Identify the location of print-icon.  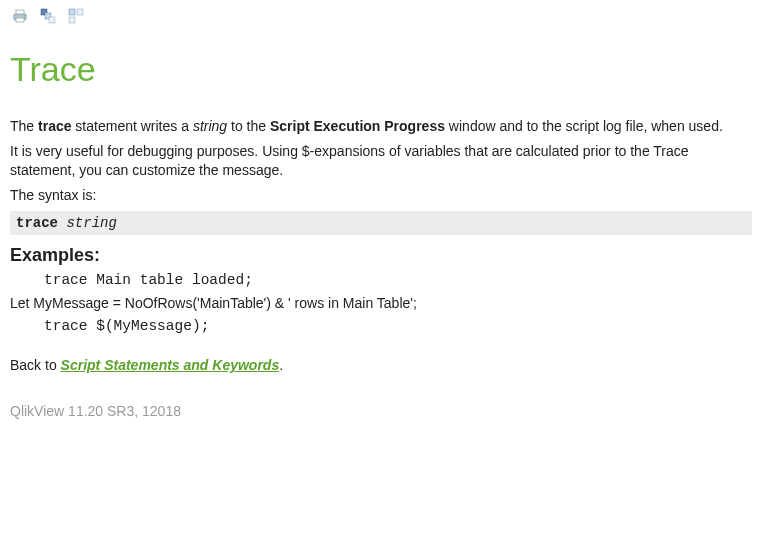
(20, 16).